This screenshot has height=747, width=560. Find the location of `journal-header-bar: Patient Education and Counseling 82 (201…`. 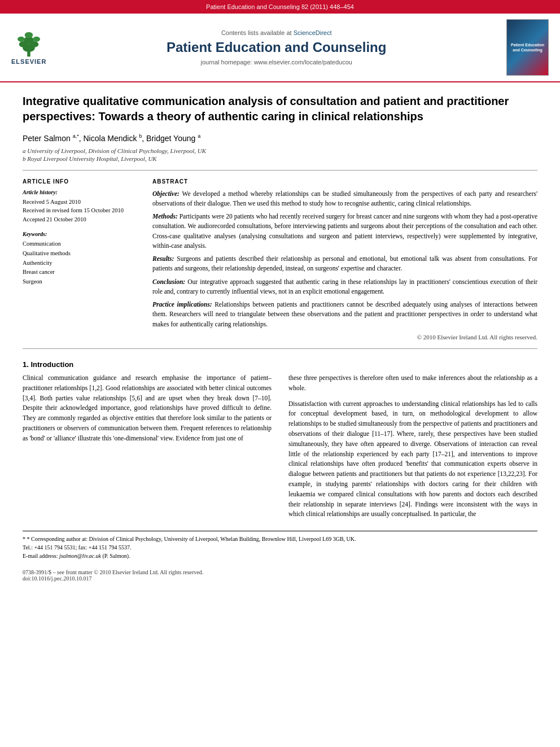

journal-header-bar: Patient Education and Counseling 82 (201… is located at coordinates (280, 7).